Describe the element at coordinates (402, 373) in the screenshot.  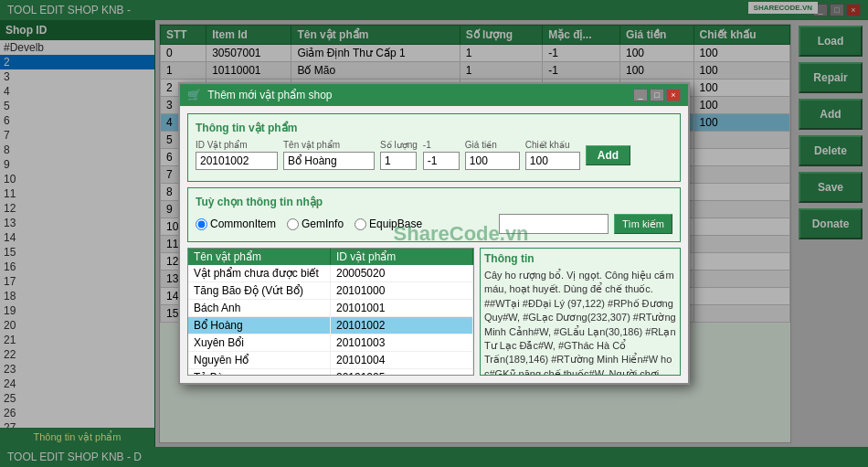
I see `list-item-id-6: 20101005` at that location.